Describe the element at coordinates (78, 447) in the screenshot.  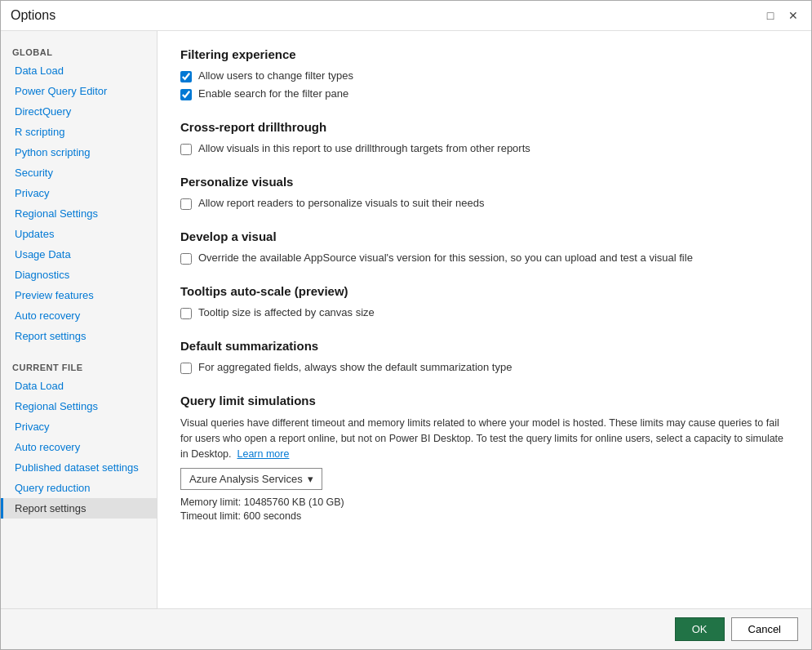
I see `sidebar-item-cf-auto-recovery: Auto recovery` at that location.